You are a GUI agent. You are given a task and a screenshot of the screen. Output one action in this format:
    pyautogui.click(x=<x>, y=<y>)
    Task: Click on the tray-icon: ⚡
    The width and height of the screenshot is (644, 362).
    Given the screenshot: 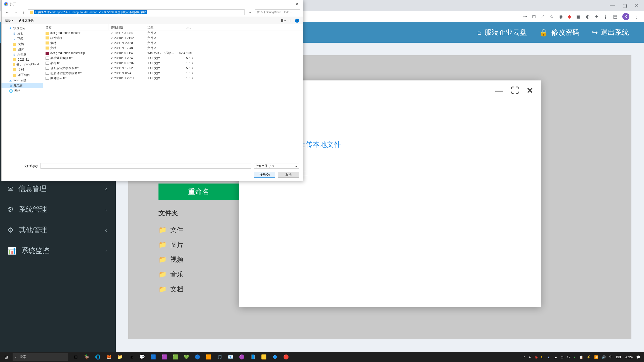 What is the action you would take?
    pyautogui.click(x=589, y=357)
    